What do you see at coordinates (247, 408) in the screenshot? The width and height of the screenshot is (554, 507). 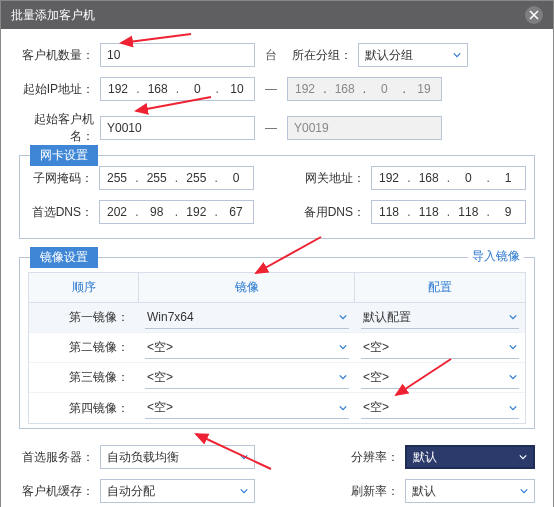 I see `mirror4-select: <空>` at bounding box center [247, 408].